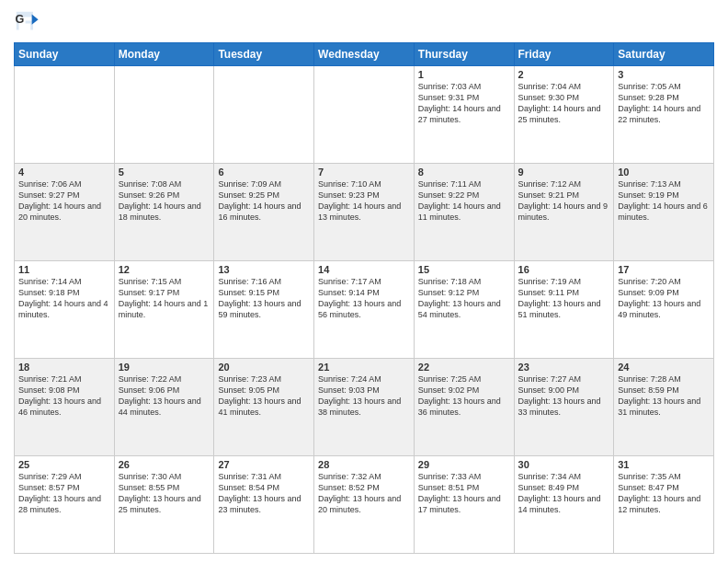  Describe the element at coordinates (463, 213) in the screenshot. I see `day-cell: 8Sunrise: 7:11 AM Sunset: 9:22 PM Daylig…` at that location.